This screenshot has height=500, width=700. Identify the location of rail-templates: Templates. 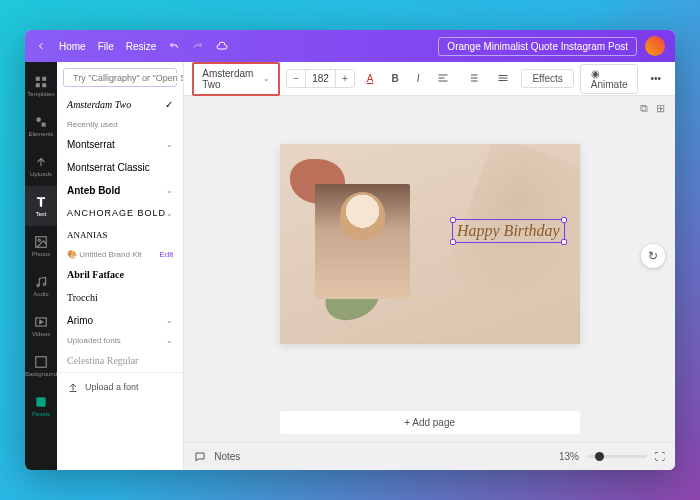
(41, 86).